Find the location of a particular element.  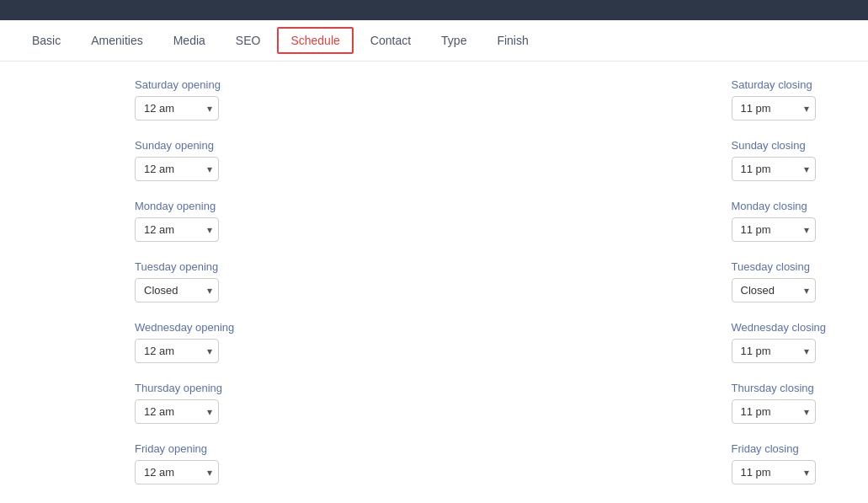

sunday-opening-select: Closed12 am1 am2 am3 am4 am5 am6 am7 am8… is located at coordinates (177, 169).